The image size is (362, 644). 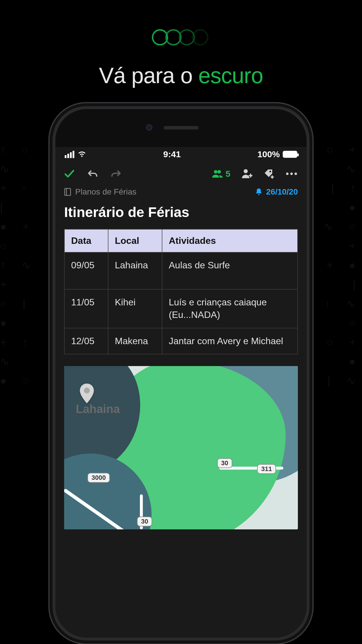 I want to click on tagline: Vá para o escuro, so click(x=181, y=75).